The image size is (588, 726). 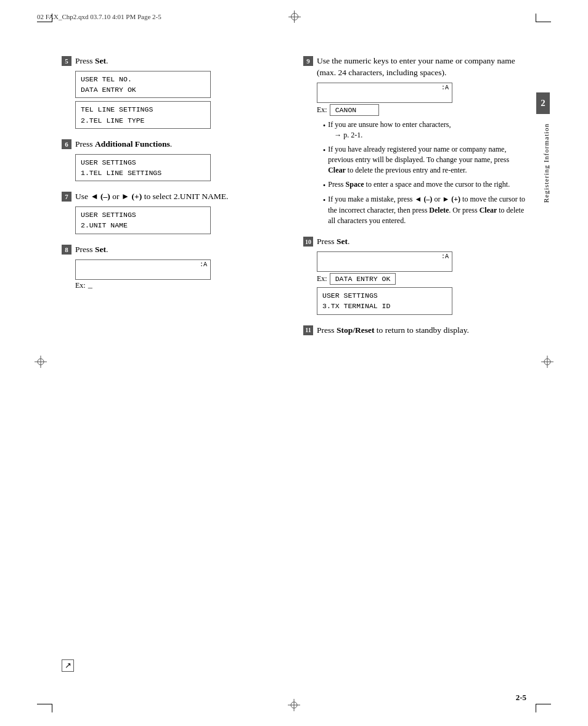 What do you see at coordinates (385, 92) in the screenshot?
I see `step-9-input-wrapper: :A` at bounding box center [385, 92].